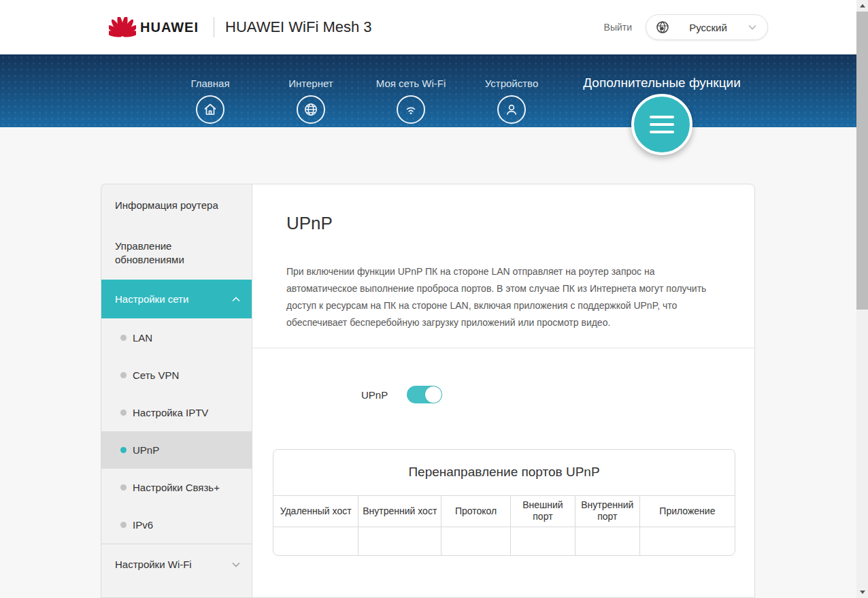 This screenshot has height=598, width=868. Describe the element at coordinates (863, 5) in the screenshot. I see `scroll-up-button` at that location.